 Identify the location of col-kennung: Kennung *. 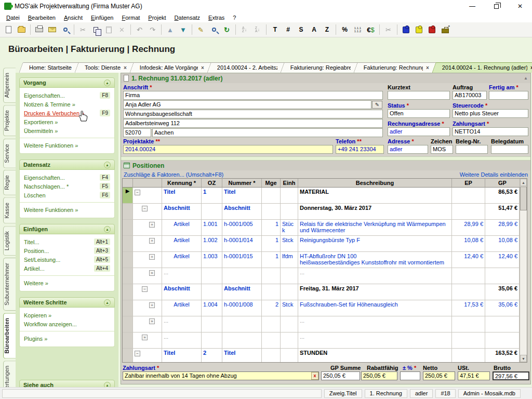
(182, 183).